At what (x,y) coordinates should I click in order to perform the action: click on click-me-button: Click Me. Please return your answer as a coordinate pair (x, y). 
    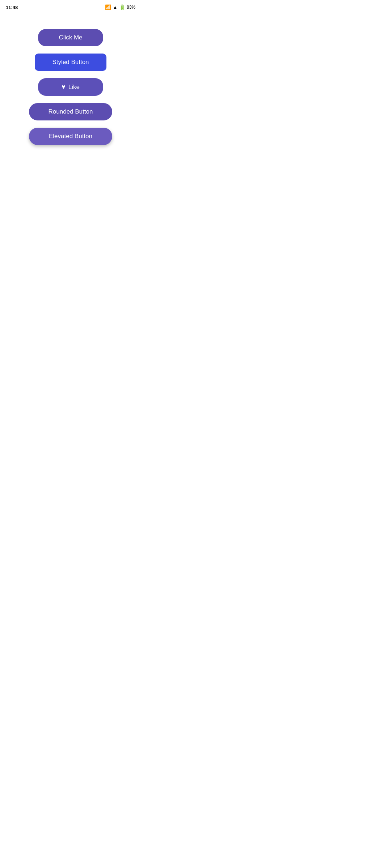
    Looking at the image, I should click on (71, 38).